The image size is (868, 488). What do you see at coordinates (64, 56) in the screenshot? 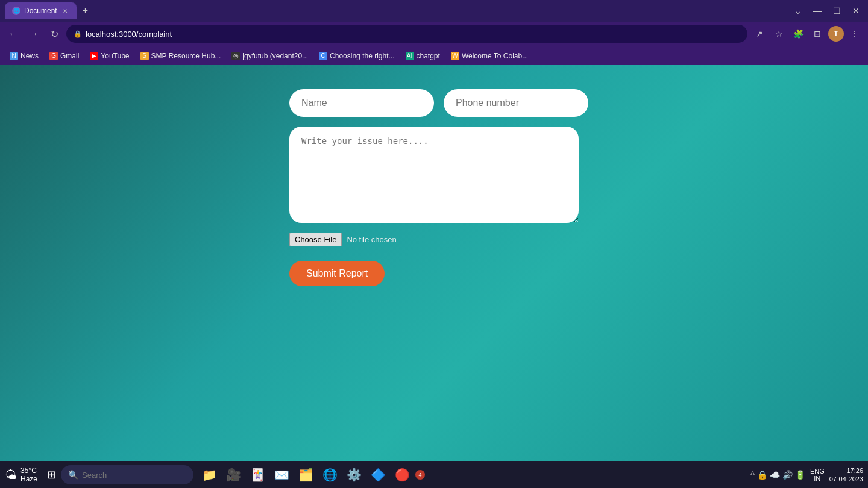
I see `bookmark-gmail: G Gmail` at bounding box center [64, 56].